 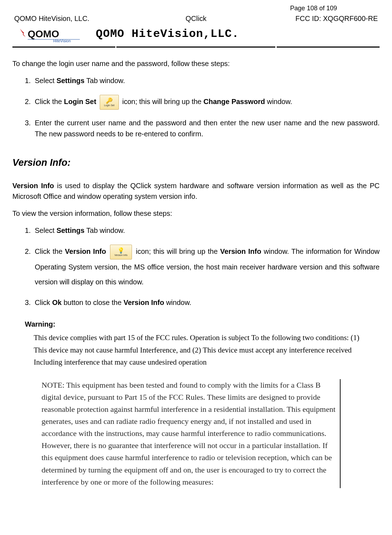 I want to click on icon-label: Login Set, so click(x=109, y=105).